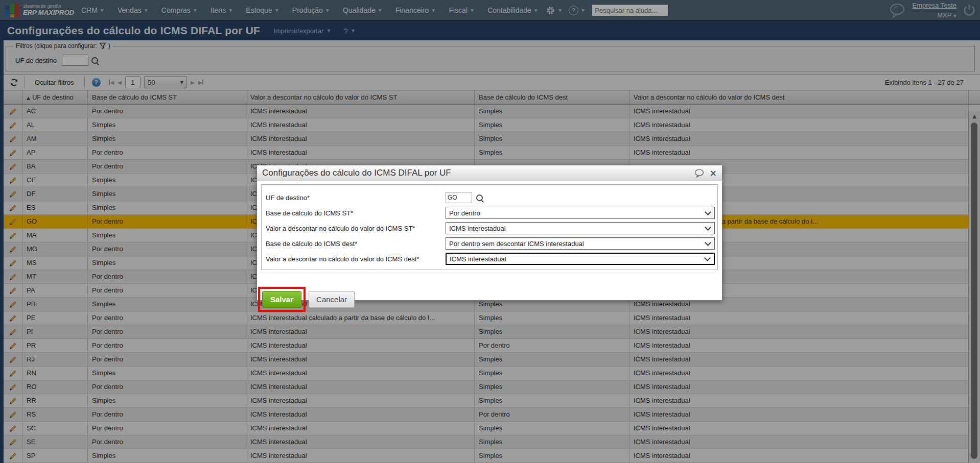 The width and height of the screenshot is (980, 463). What do you see at coordinates (713, 174) in the screenshot?
I see `close-icon: ×` at bounding box center [713, 174].